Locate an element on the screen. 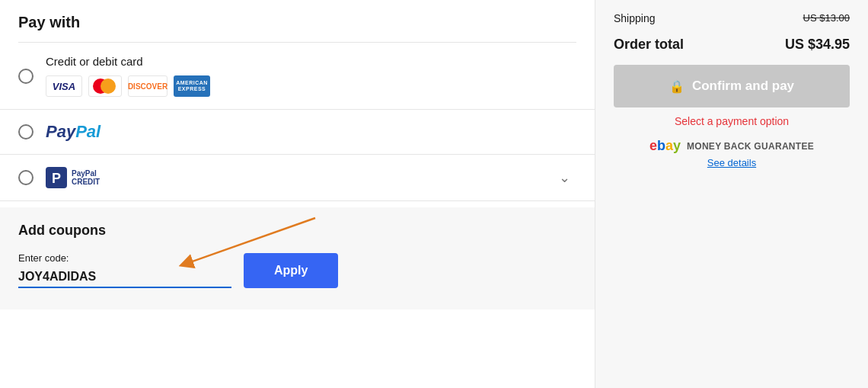 This screenshot has width=868, height=388. radio-credit-card is located at coordinates (26, 76).